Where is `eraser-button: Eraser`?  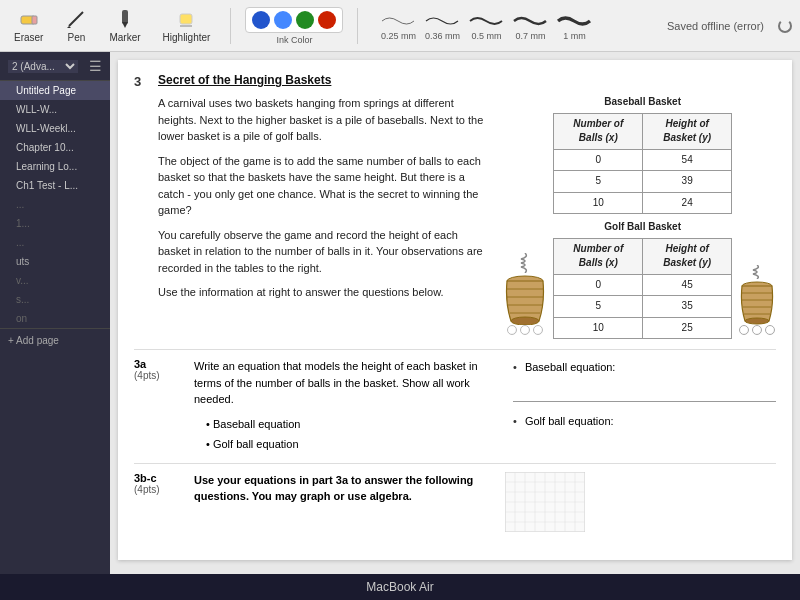 eraser-button: Eraser is located at coordinates (28, 26).